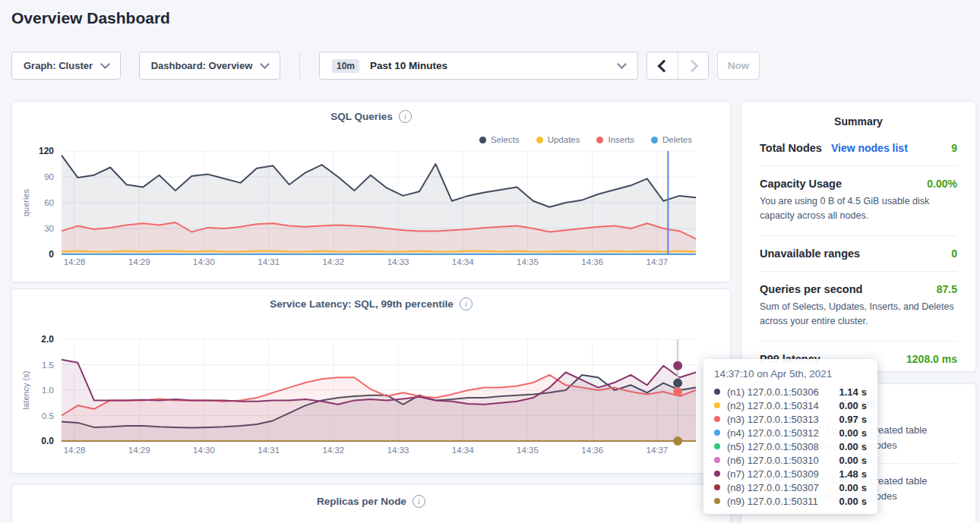 The width and height of the screenshot is (980, 523). I want to click on time-range-label: Past 10 Minutes, so click(409, 65).